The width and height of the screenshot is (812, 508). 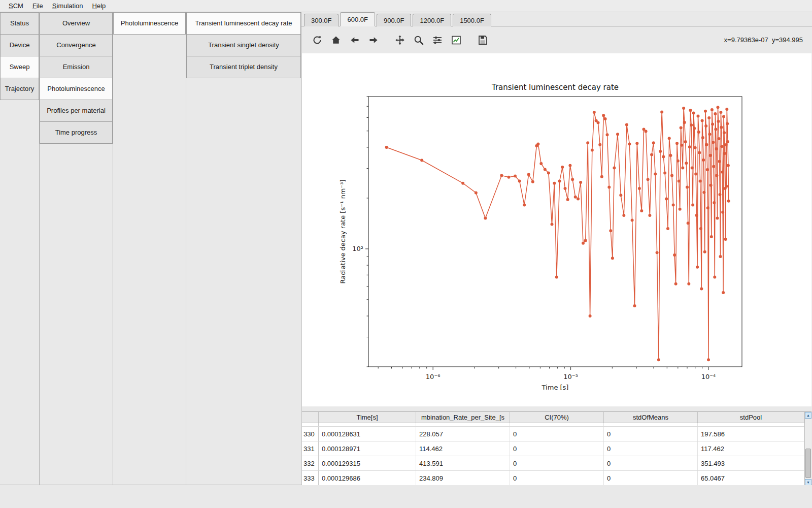 What do you see at coordinates (76, 45) in the screenshot?
I see `nav-category-convergence: Convergence` at bounding box center [76, 45].